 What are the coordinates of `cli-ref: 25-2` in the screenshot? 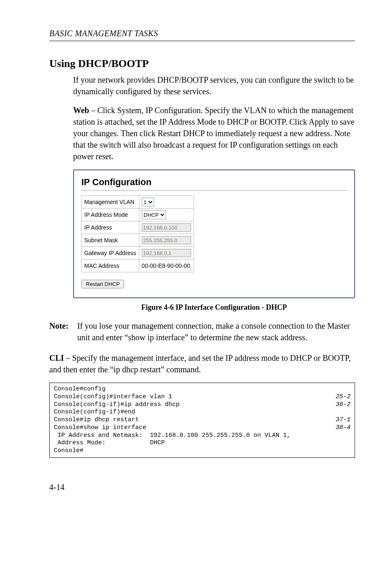 It's located at (341, 397).